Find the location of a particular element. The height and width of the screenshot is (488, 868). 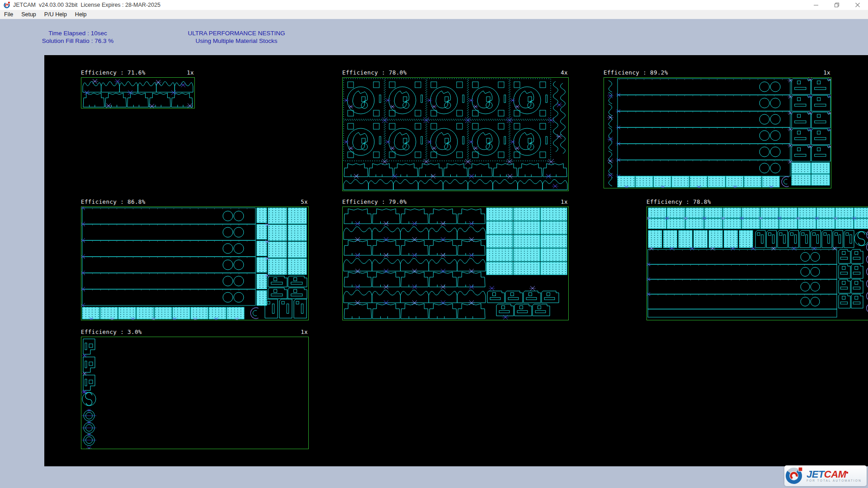

nest-panel-1: Efficiency : 71.6%1x is located at coordinates (137, 89).